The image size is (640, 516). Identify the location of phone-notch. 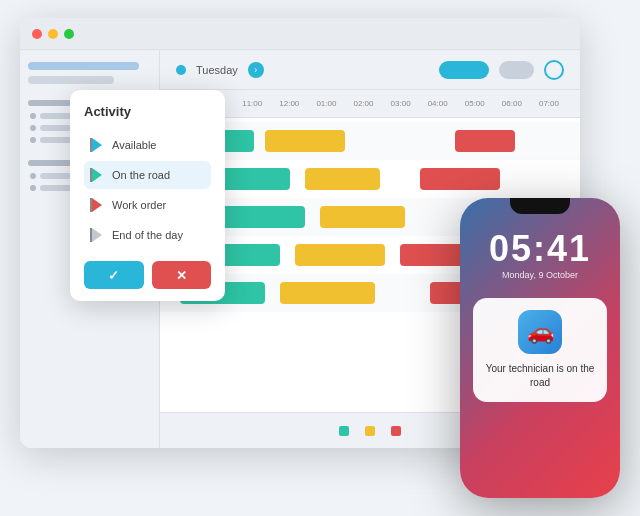
(540, 206).